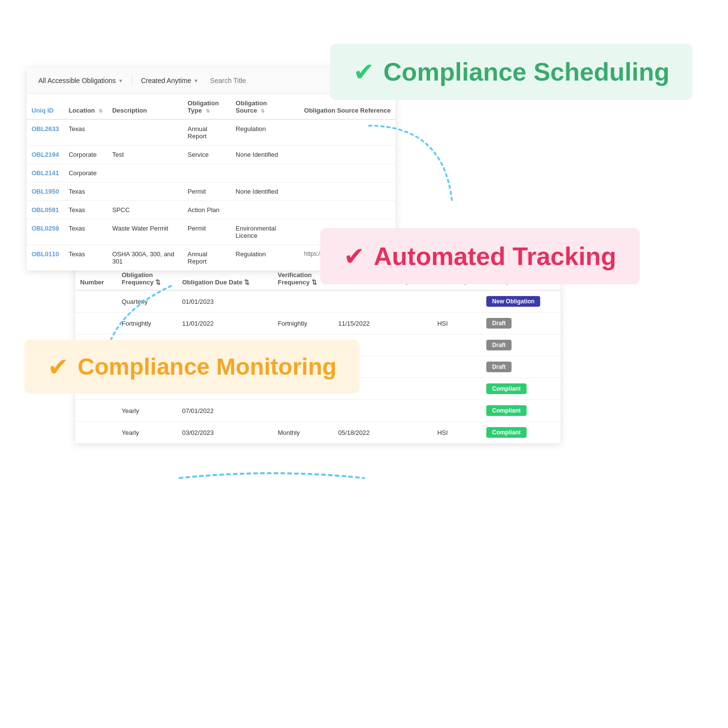 The image size is (728, 728). I want to click on cell-obligation-type: Action Plan, so click(207, 210).